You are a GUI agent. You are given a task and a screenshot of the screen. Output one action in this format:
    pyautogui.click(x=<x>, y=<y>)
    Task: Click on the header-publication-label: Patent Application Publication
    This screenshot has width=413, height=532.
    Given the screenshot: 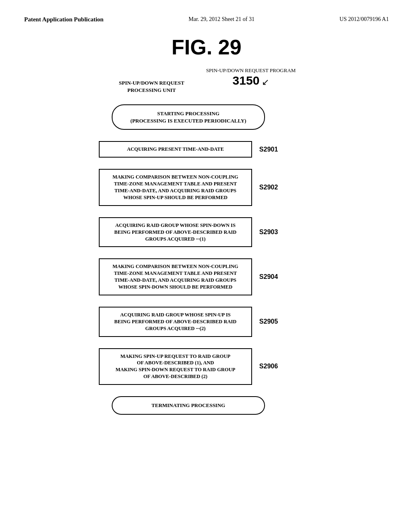 What is the action you would take?
    pyautogui.click(x=64, y=19)
    